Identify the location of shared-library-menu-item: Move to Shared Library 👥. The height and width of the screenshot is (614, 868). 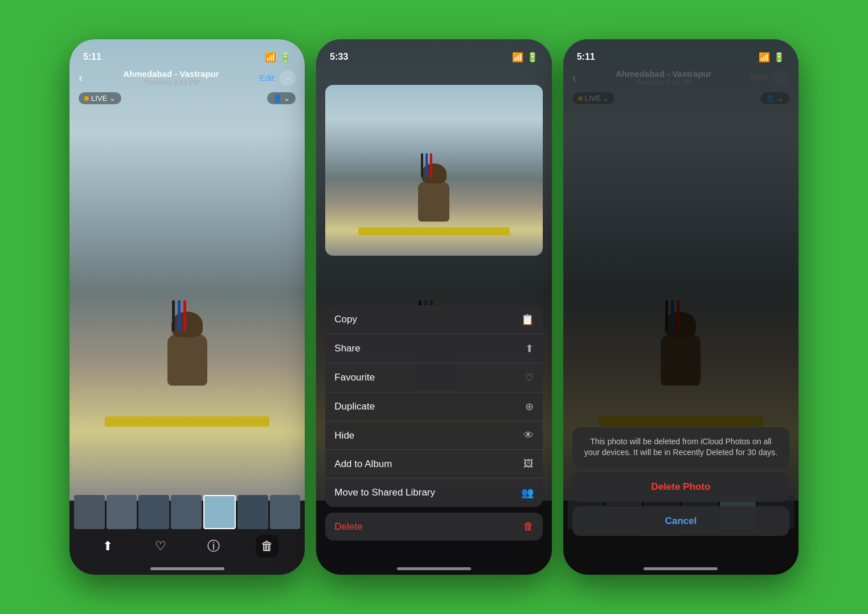
(434, 493).